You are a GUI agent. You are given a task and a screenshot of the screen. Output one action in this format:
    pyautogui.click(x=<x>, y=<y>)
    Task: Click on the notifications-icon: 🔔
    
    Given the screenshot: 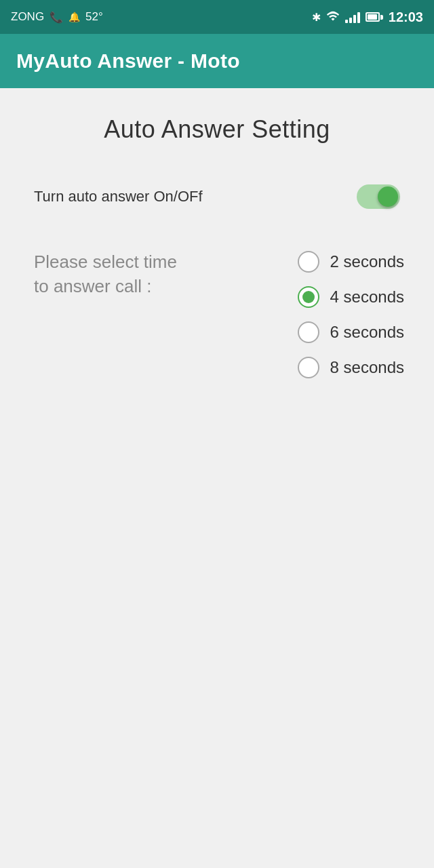 What is the action you would take?
    pyautogui.click(x=75, y=17)
    